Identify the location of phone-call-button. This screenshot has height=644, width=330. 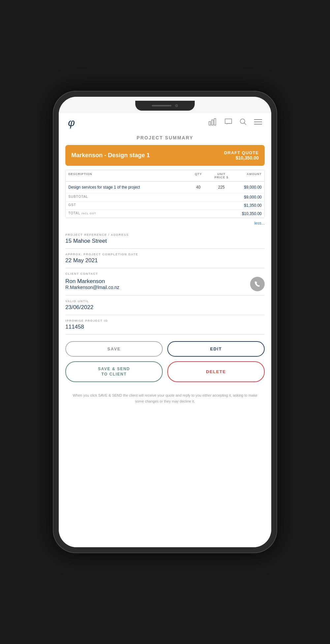
(257, 284).